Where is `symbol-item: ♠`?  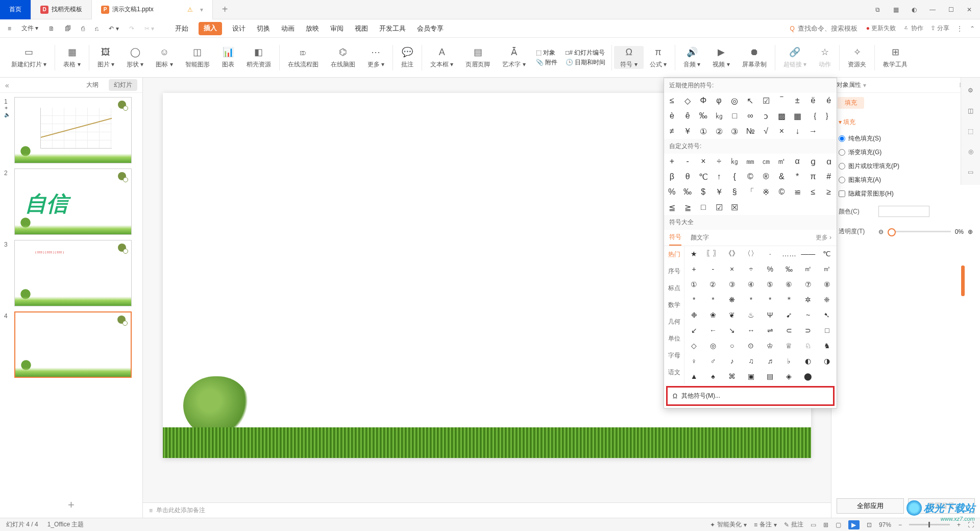
symbol-item: ♠ is located at coordinates (713, 376).